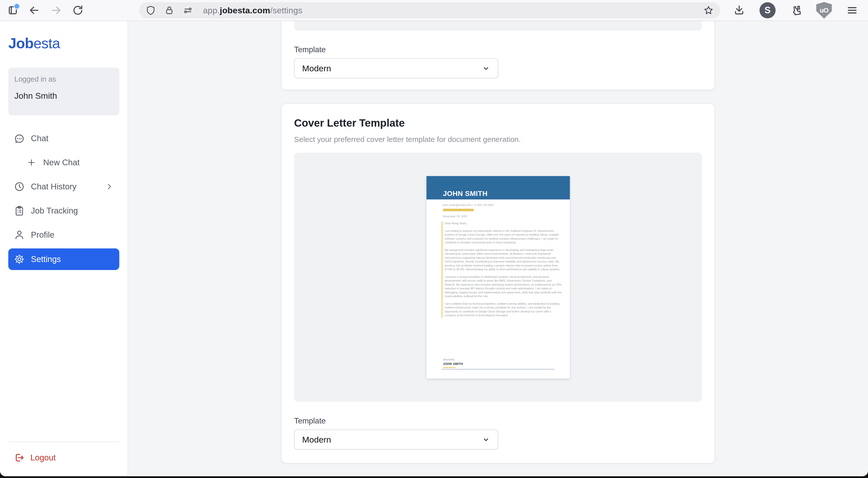 Image resolution: width=868 pixels, height=478 pixels. Describe the element at coordinates (43, 235) in the screenshot. I see `sidebar-item-label: Profile` at that location.